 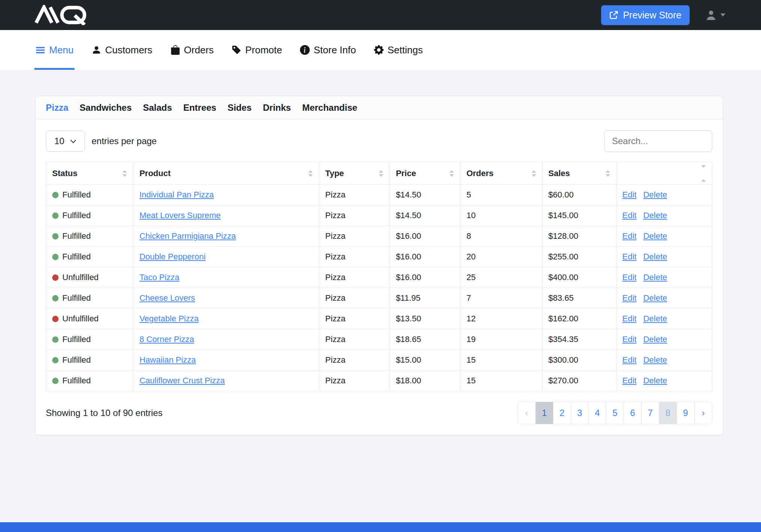 What do you see at coordinates (176, 194) in the screenshot?
I see `product-link: Individual Pan Pizza` at bounding box center [176, 194].